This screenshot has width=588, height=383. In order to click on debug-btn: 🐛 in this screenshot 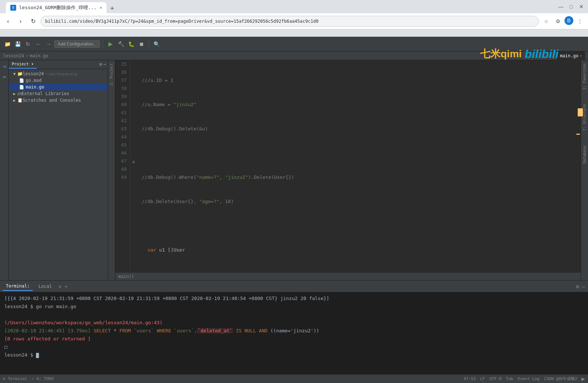, I will do `click(131, 44)`.